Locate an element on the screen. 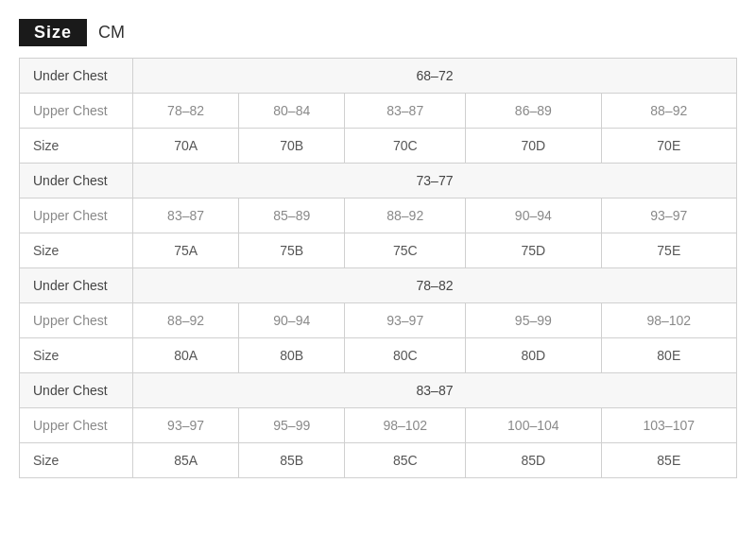 The image size is (756, 552). size-value: 70A is located at coordinates (186, 146).